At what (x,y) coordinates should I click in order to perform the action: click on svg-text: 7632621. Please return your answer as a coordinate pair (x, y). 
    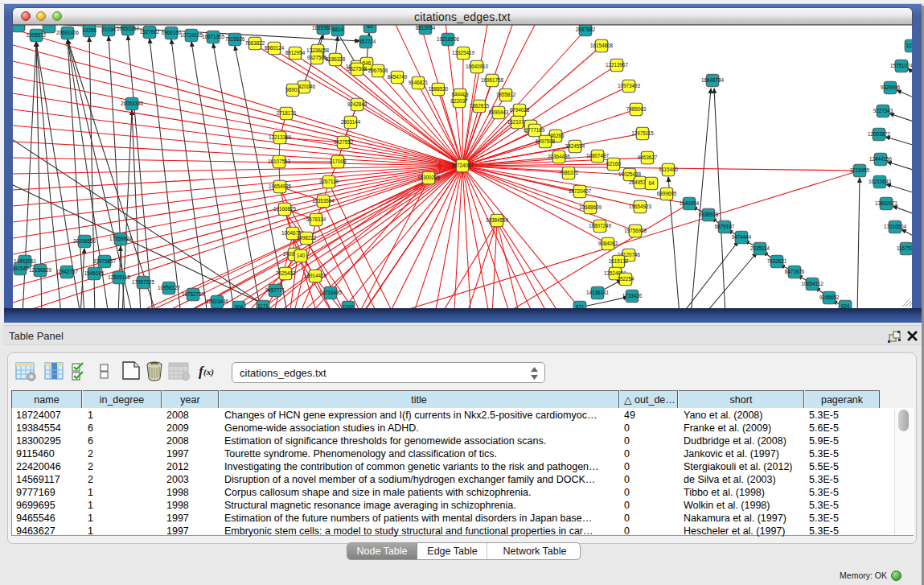
    Looking at the image, I should click on (777, 261).